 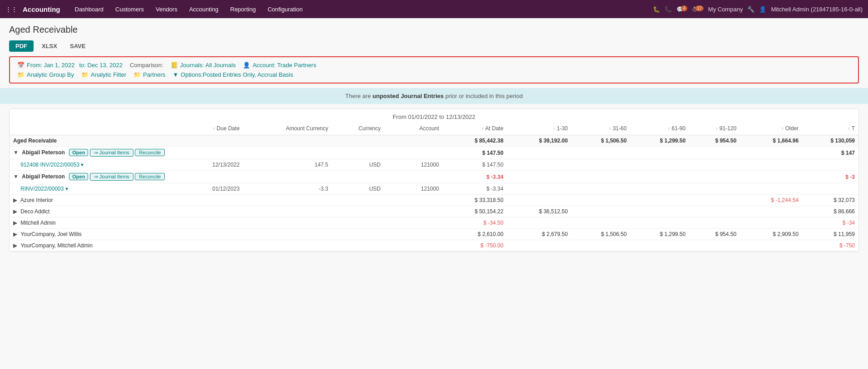 I want to click on info-highlight: unposted Journal Entries, so click(x=409, y=96).